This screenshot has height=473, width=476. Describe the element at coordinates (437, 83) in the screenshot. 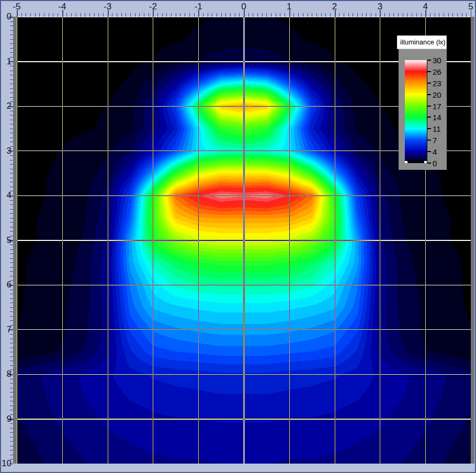

I see `legend-tick-label: 23` at that location.